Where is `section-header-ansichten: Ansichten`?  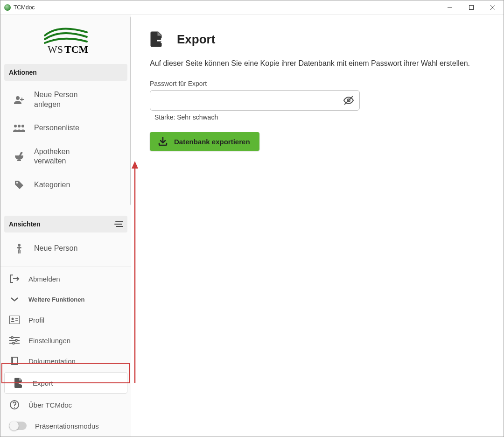
section-header-ansichten: Ansichten is located at coordinates (66, 224).